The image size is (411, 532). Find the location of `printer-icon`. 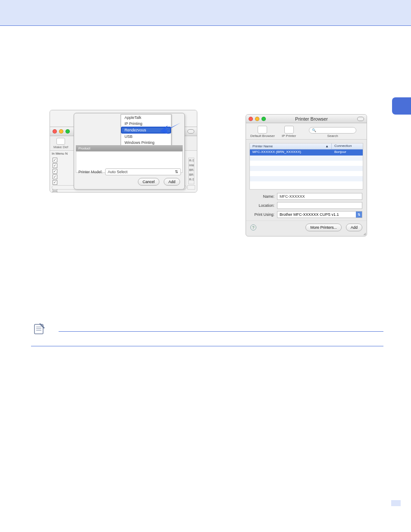

printer-icon is located at coordinates (61, 141).